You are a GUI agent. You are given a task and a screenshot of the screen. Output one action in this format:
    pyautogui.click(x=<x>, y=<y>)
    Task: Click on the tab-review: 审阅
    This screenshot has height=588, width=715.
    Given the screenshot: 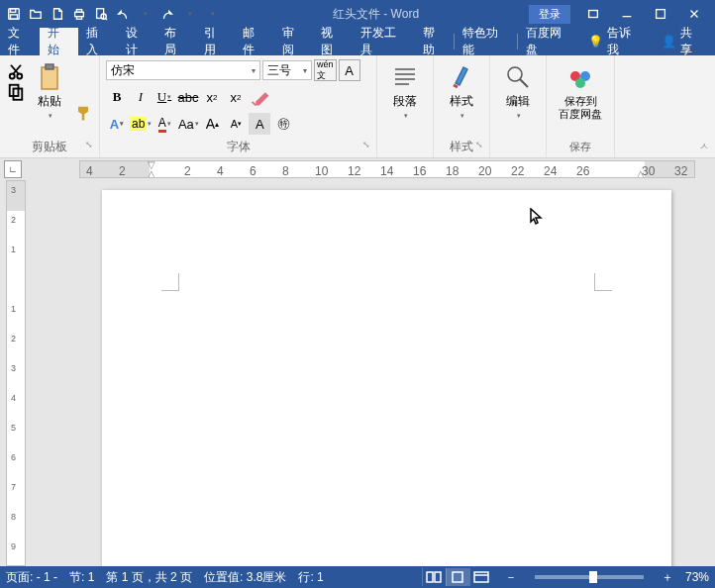 What is the action you would take?
    pyautogui.click(x=294, y=42)
    